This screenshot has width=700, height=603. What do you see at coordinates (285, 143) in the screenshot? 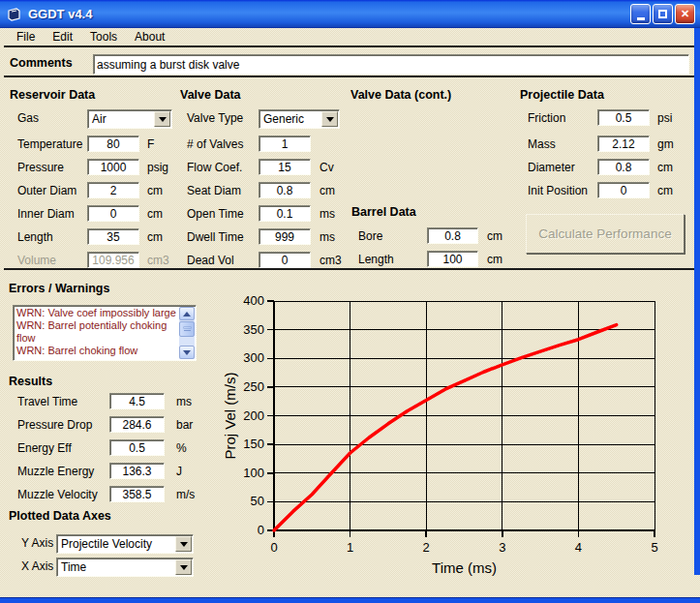
I see `num-valves-field` at bounding box center [285, 143].